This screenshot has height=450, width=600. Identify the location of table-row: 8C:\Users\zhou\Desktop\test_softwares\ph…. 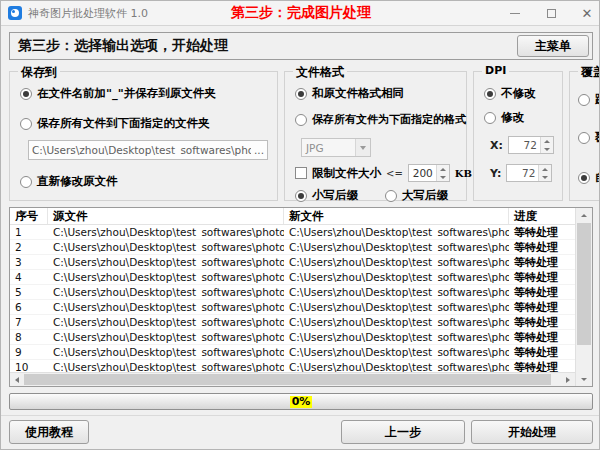
(292, 338).